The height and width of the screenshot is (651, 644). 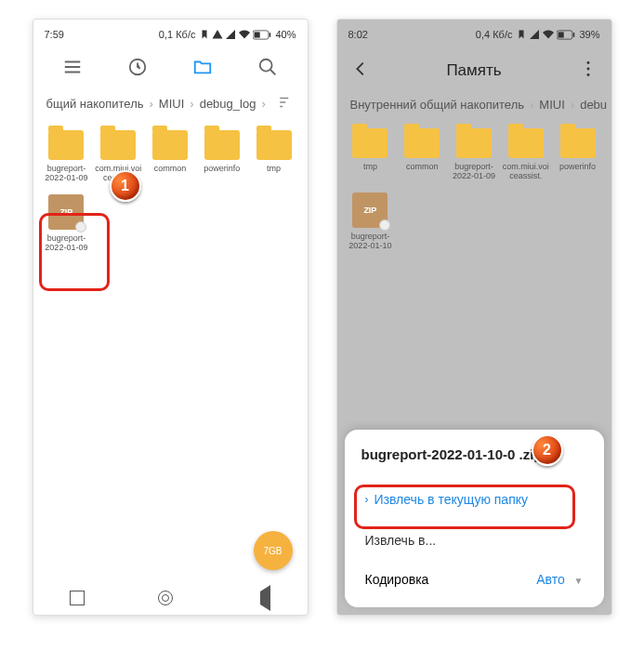 I want to click on status-time: 8:02, so click(x=359, y=34).